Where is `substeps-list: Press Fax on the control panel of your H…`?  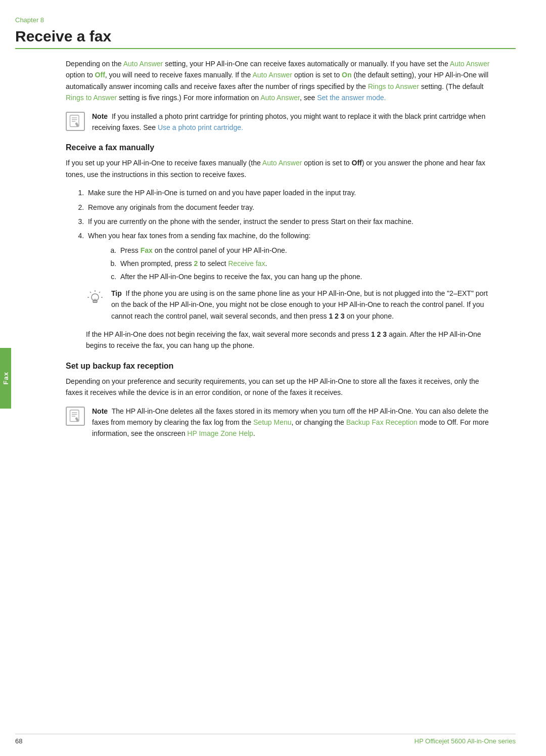
substeps-list: Press Fax on the control panel of your H… is located at coordinates (307, 264).